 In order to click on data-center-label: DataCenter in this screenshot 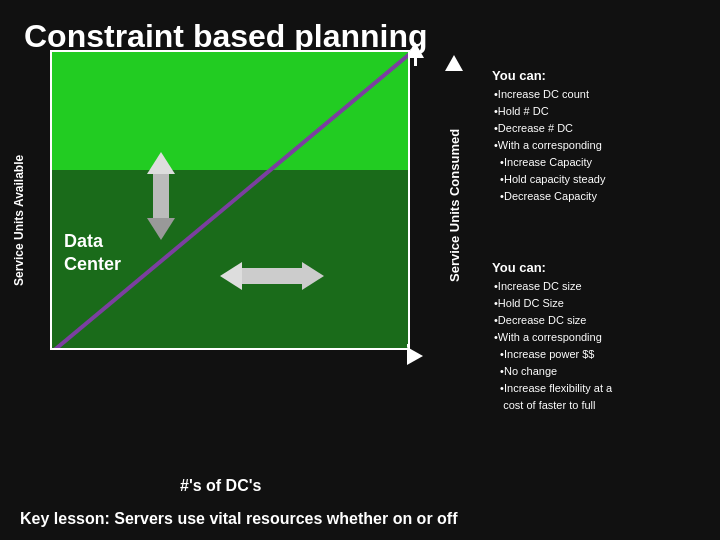, I will do `click(92, 254)`.